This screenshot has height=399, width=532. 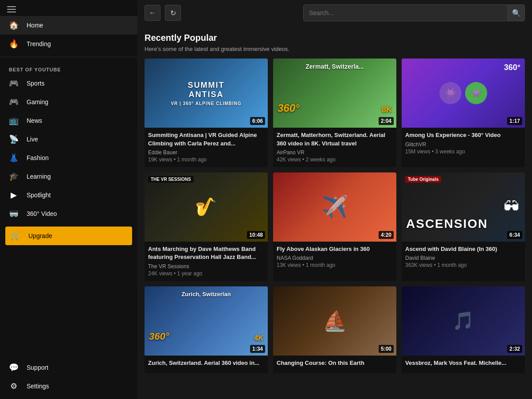 I want to click on gaming-icon: 🎮, so click(x=14, y=102).